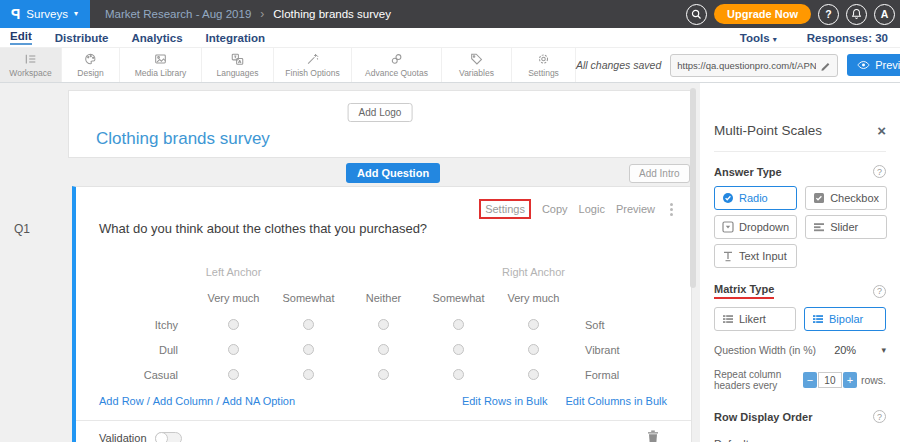 Image resolution: width=900 pixels, height=442 pixels. Describe the element at coordinates (856, 14) in the screenshot. I see `notifications-button` at that location.